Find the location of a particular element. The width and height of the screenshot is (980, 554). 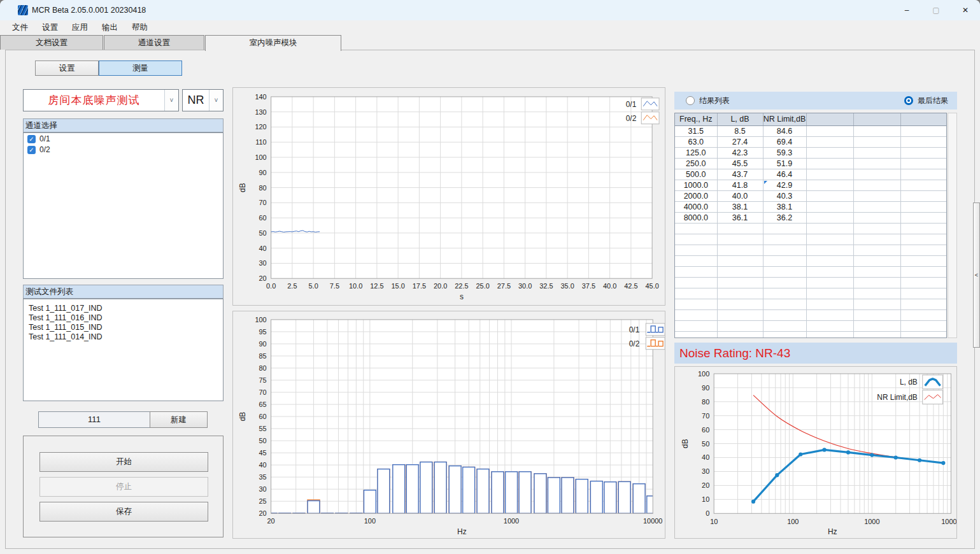

start-button: 开始 is located at coordinates (124, 462).